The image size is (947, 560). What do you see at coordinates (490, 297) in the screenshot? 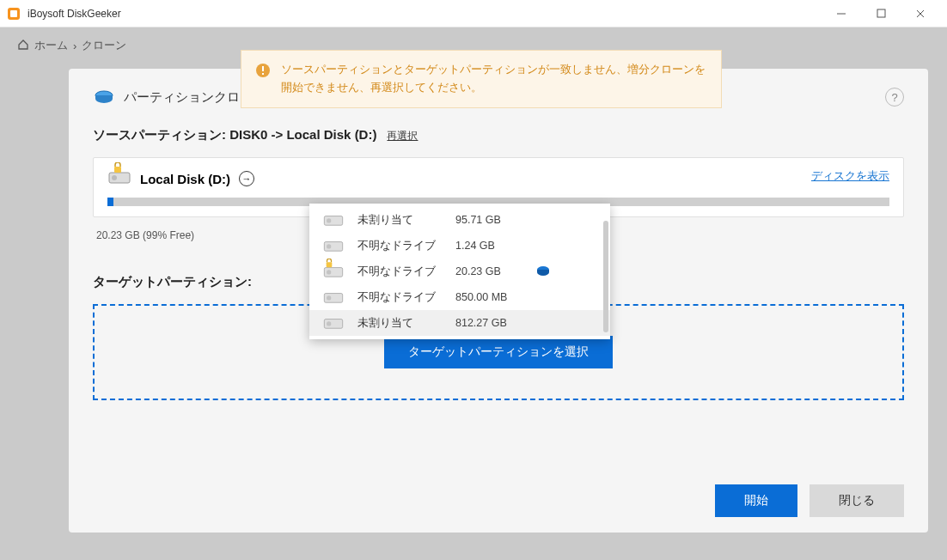
I see `dropdown-item-size: 850.00 MB` at bounding box center [490, 297].